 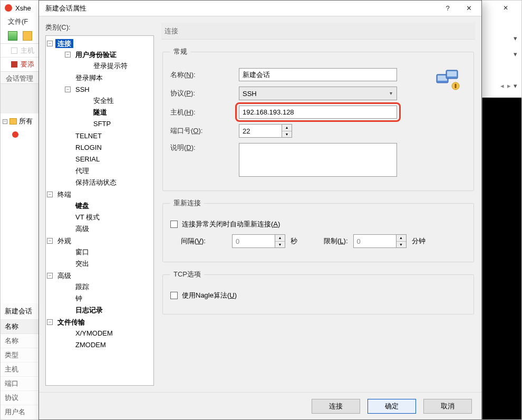 I want to click on tree-item-keepalive: 保持活动状态, so click(x=109, y=183).